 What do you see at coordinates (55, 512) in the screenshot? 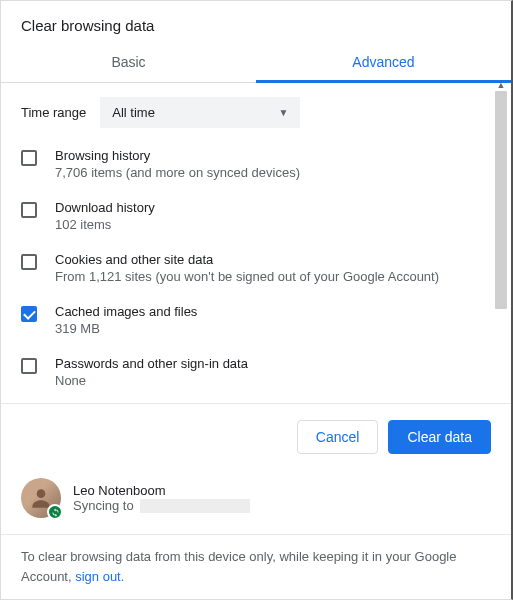
I see `sync-badge-icon` at bounding box center [55, 512].